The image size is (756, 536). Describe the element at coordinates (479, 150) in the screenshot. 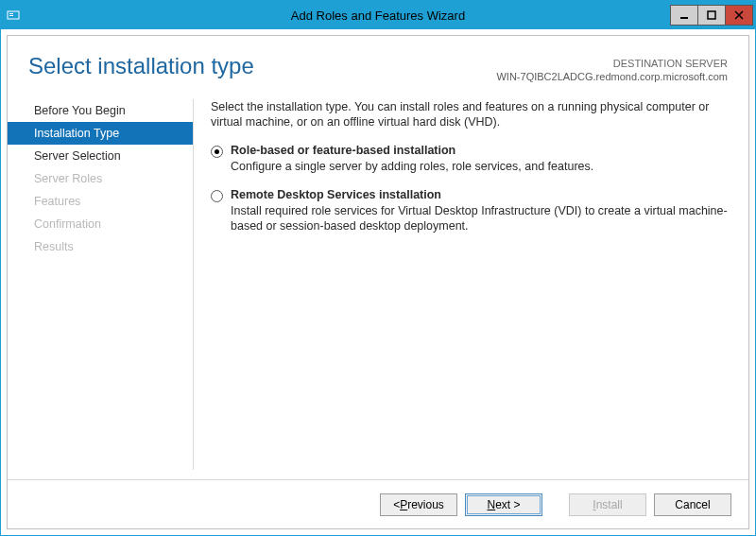

I see `option-title: Role-based or feature-based installation` at that location.